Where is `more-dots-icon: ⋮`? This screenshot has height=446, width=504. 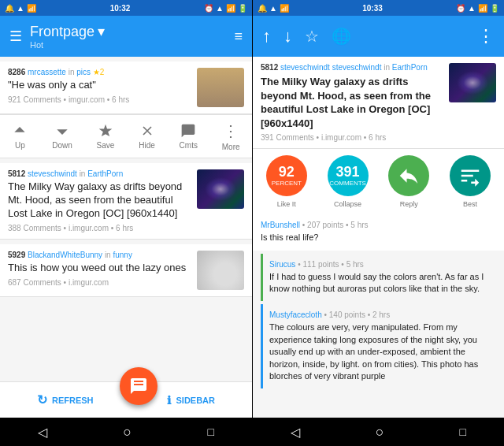 more-dots-icon: ⋮ is located at coordinates (231, 131).